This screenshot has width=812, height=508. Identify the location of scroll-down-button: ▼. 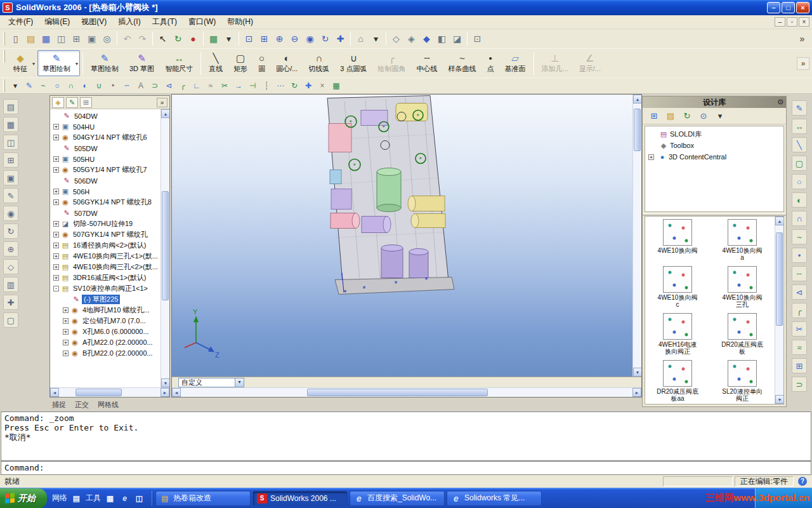
(165, 383).